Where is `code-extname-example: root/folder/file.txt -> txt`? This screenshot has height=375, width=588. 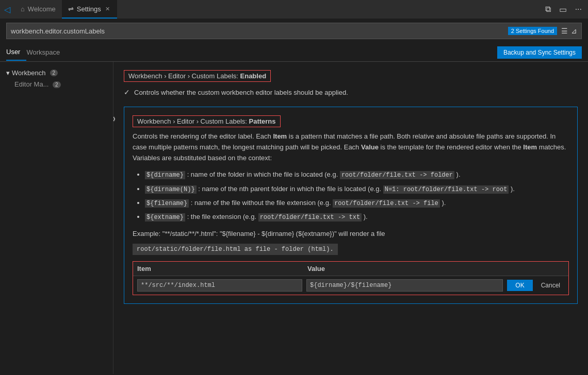 code-extname-example: root/folder/file.txt -> txt is located at coordinates (310, 217).